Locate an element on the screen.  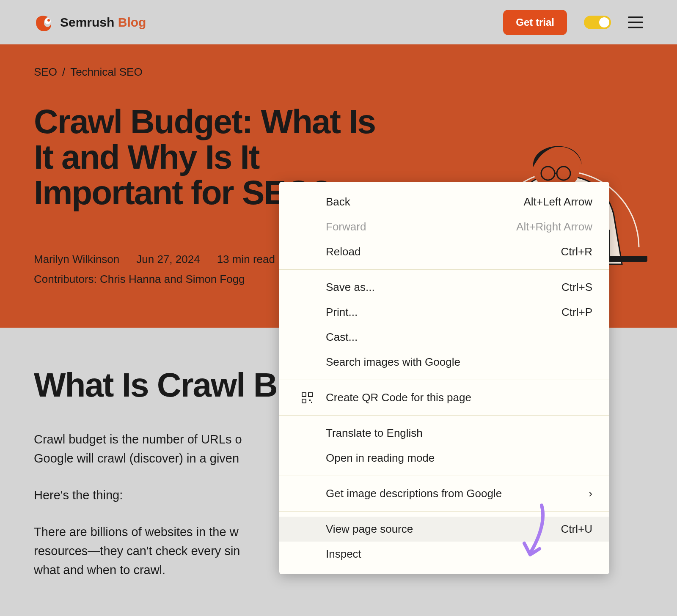
qr-code-icon is located at coordinates (307, 398).